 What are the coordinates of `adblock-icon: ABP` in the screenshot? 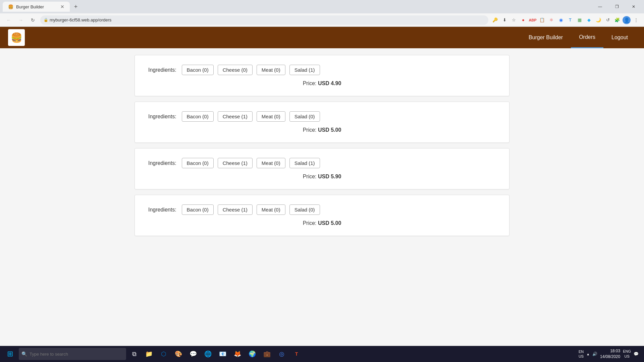 It's located at (533, 20).